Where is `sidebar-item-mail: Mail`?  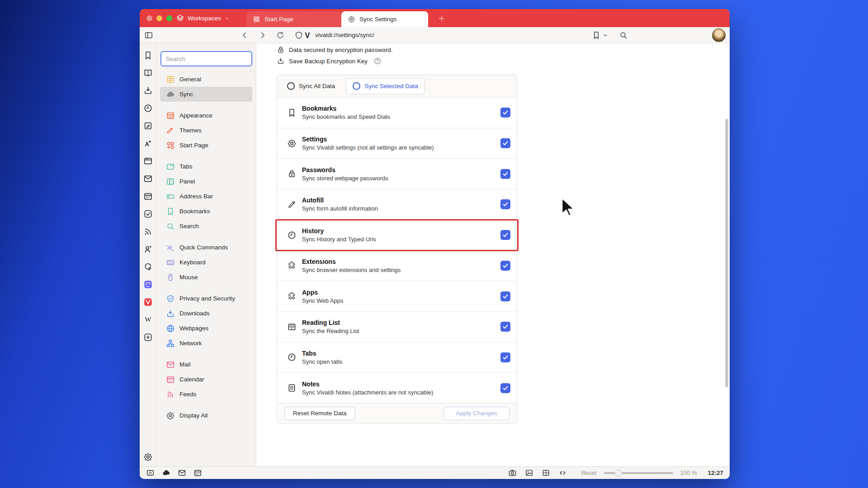
sidebar-item-mail: Mail is located at coordinates (206, 364).